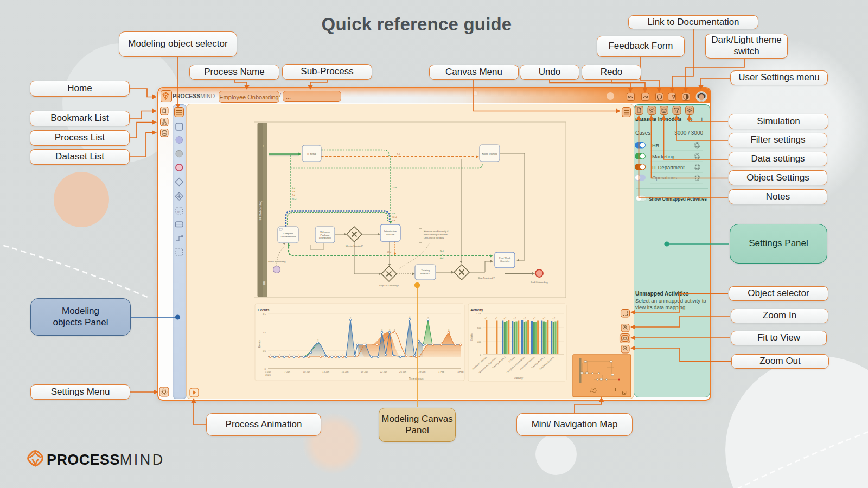 The image size is (868, 488). I want to click on svg-text: Package, so click(325, 235).